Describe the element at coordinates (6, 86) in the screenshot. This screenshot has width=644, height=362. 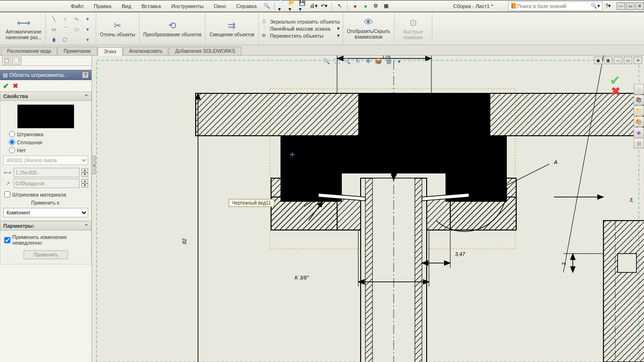
I see `ok-button: ✔` at that location.